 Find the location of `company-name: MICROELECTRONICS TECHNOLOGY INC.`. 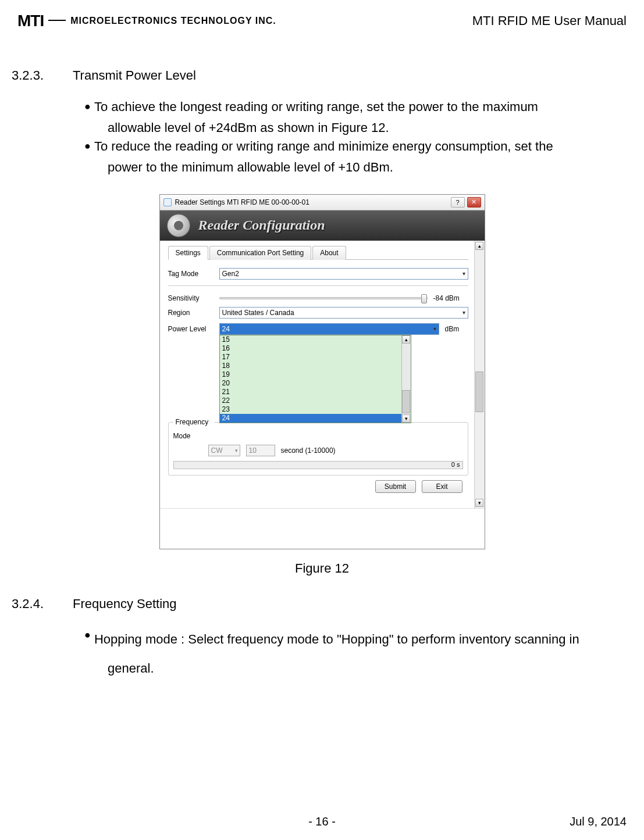

company-name: MICROELECTRONICS TECHNOLOGY INC. is located at coordinates (173, 21).